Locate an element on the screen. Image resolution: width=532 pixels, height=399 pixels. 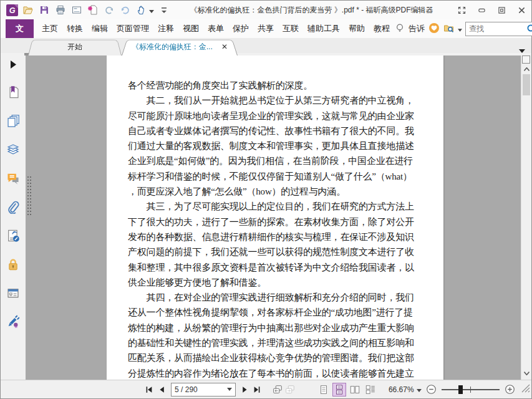
text-line: 分提炼性的内容作为绪论放在了每本书的前面，以使读者能够首先建立 is located at coordinates (275, 373).